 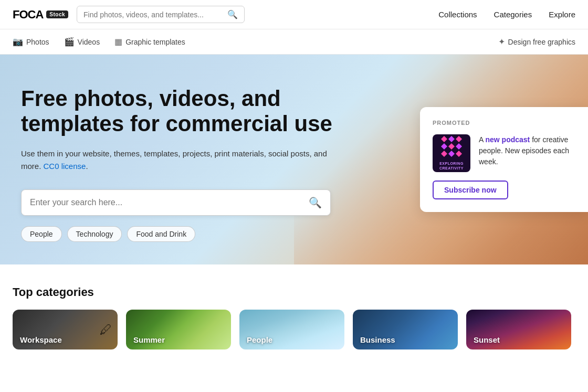 I want to click on category-summer-label: Summer, so click(x=149, y=340).